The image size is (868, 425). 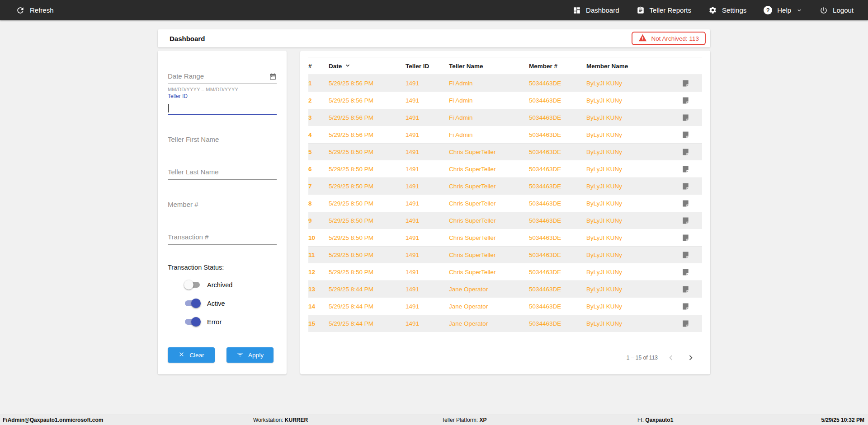 What do you see at coordinates (505, 324) in the screenshot?
I see `table-row: 15 5/29/25 8:44 PM 1491 Jane Operator 50…` at bounding box center [505, 324].